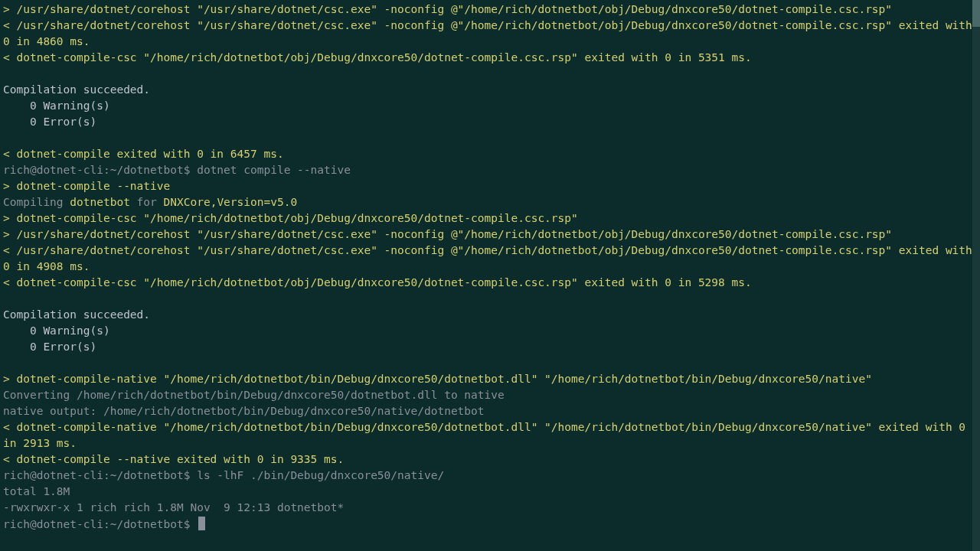  Describe the element at coordinates (490, 395) in the screenshot. I see `terminal-line: Converting /home/rich/dotnetbot/bin/Debu…` at that location.